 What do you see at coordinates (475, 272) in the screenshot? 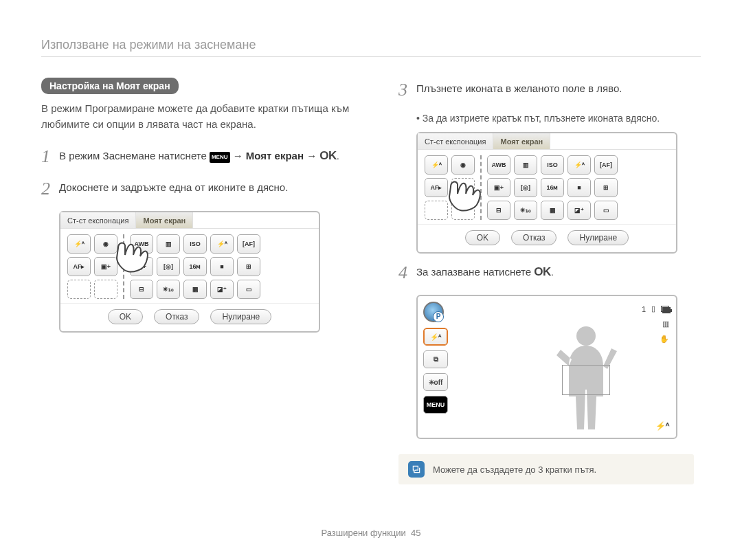
I see `step-4-text: За запазване натиснете` at bounding box center [475, 272].